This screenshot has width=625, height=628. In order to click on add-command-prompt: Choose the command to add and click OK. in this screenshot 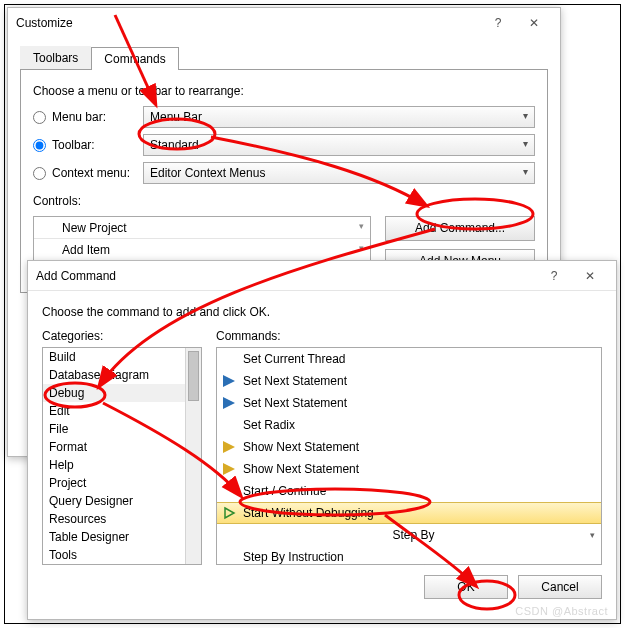, I will do `click(322, 312)`.